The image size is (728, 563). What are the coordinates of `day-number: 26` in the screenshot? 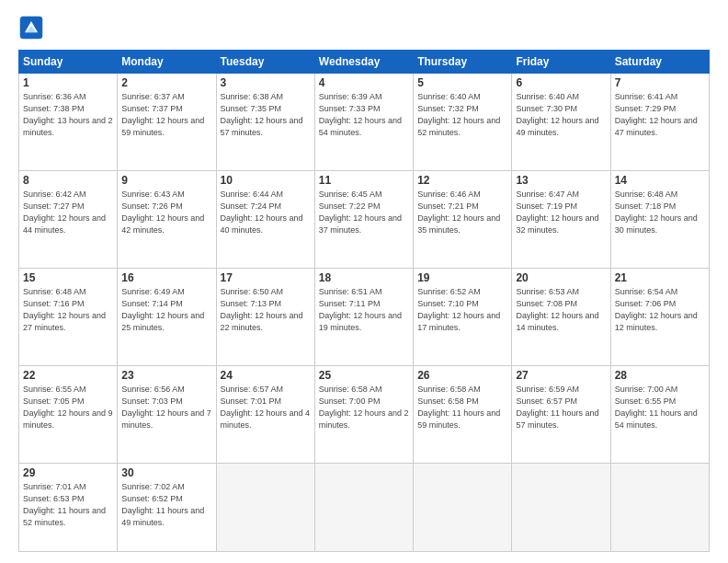 It's located at (462, 375).